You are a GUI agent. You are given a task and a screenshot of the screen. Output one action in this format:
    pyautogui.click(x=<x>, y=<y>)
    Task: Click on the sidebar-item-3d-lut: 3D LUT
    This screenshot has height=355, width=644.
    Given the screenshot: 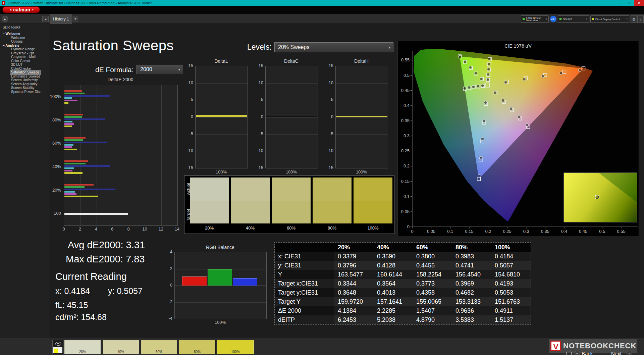 What is the action you would take?
    pyautogui.click(x=17, y=65)
    